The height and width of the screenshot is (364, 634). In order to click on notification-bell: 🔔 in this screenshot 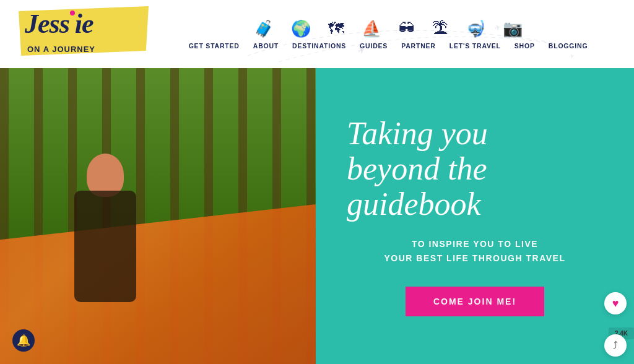, I will do `click(24, 340)`.